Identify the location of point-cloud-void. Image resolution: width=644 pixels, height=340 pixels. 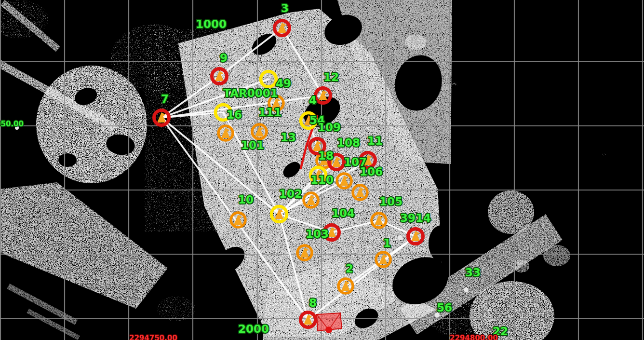
(67, 160).